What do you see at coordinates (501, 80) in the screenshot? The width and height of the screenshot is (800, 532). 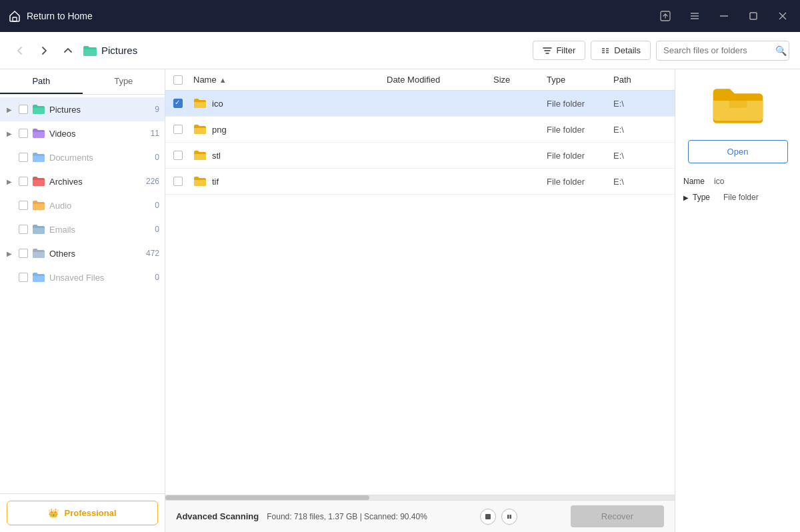 I see `col-size-label: Size` at bounding box center [501, 80].